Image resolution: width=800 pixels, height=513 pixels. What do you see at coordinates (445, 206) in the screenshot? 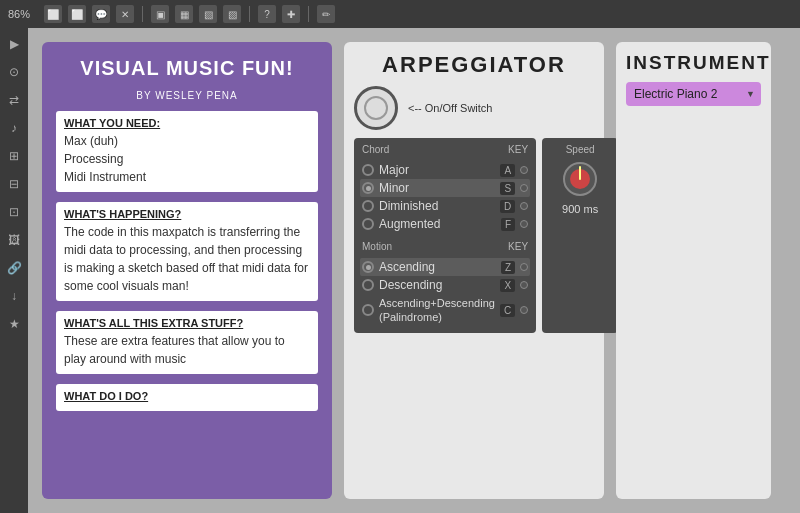
I see `chord-diminished: Diminished D` at bounding box center [445, 206].